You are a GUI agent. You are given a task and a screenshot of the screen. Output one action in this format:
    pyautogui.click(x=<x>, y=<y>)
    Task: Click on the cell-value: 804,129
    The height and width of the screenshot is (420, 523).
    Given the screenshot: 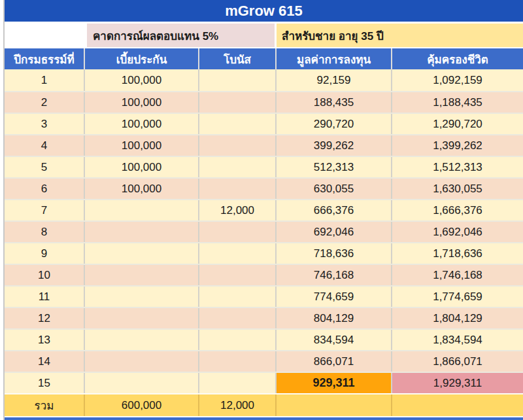 What is the action you would take?
    pyautogui.click(x=335, y=318)
    